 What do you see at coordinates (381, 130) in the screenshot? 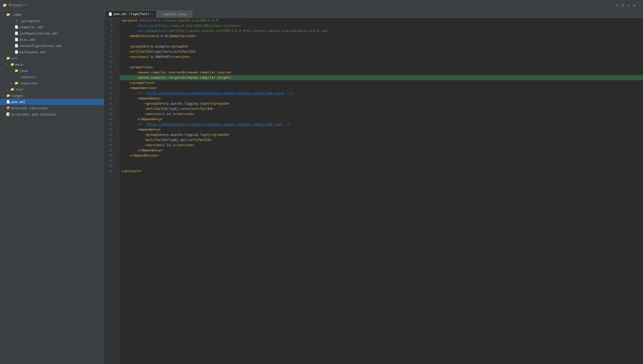
I see `code-line-23: <dependency>` at bounding box center [381, 130].